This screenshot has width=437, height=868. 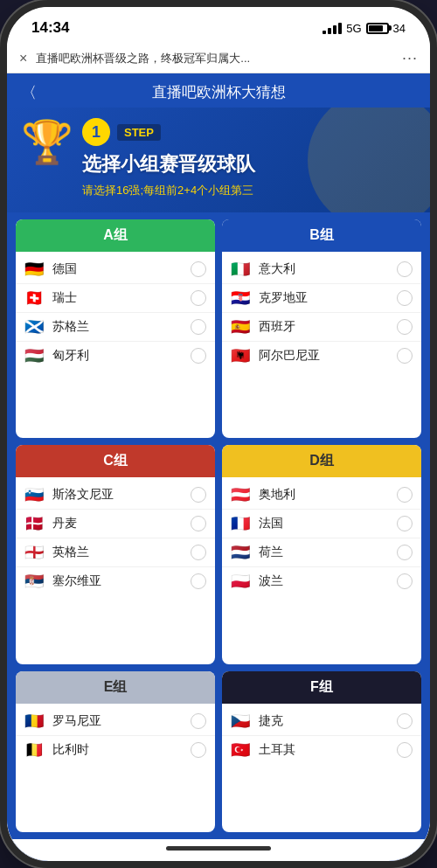 What do you see at coordinates (118, 327) in the screenshot?
I see `team-name: 苏格兰` at bounding box center [118, 327].